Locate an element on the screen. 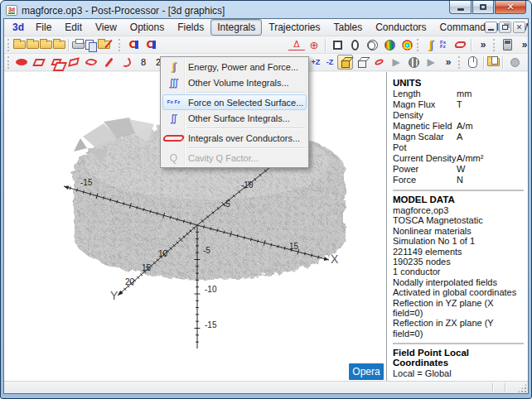 The image size is (532, 399). contour-map-icon is located at coordinates (389, 45).